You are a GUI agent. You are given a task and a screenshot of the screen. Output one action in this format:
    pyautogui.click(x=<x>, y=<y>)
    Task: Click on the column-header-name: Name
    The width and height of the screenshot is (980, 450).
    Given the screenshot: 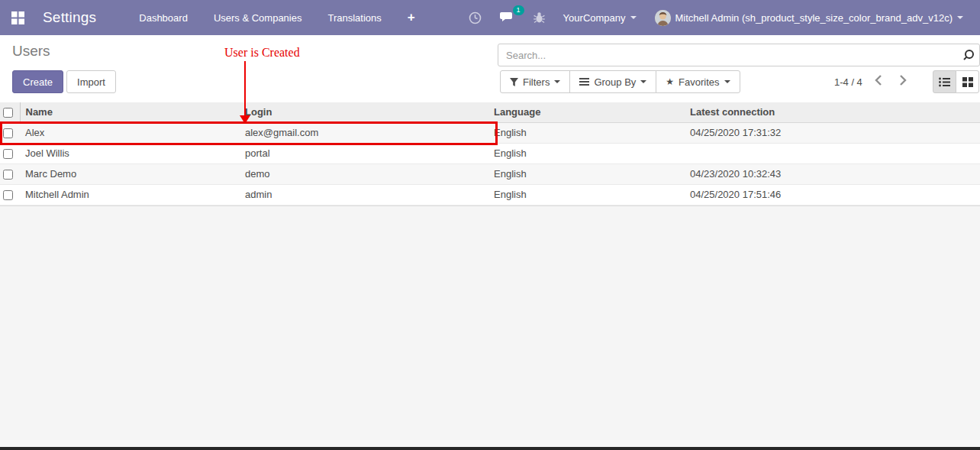 What is the action you would take?
    pyautogui.click(x=130, y=112)
    